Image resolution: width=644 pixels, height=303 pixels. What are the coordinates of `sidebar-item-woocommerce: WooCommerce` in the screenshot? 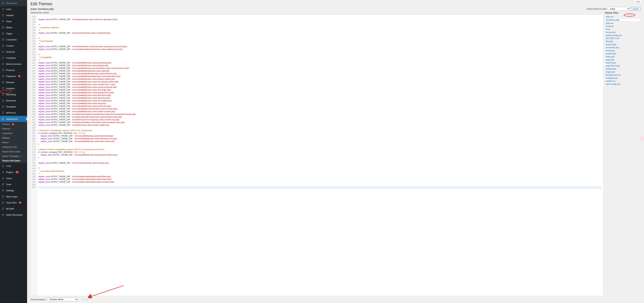 It's located at (14, 64).